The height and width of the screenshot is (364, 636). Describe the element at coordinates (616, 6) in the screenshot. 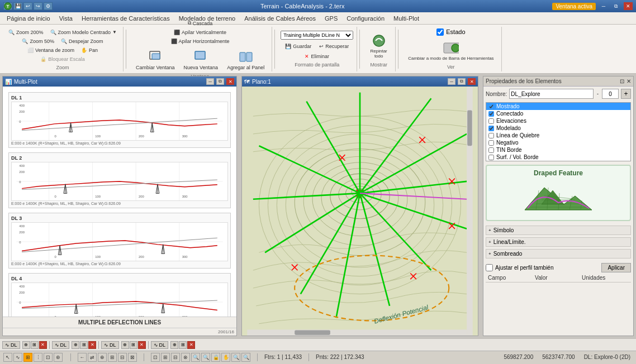

I see `restore-btn: ⧉` at that location.